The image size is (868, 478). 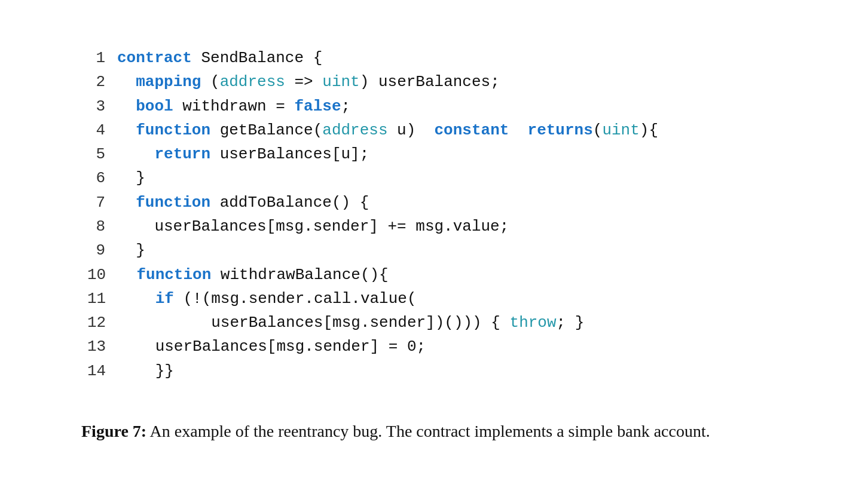 I want to click on line-number: 13, so click(x=103, y=347).